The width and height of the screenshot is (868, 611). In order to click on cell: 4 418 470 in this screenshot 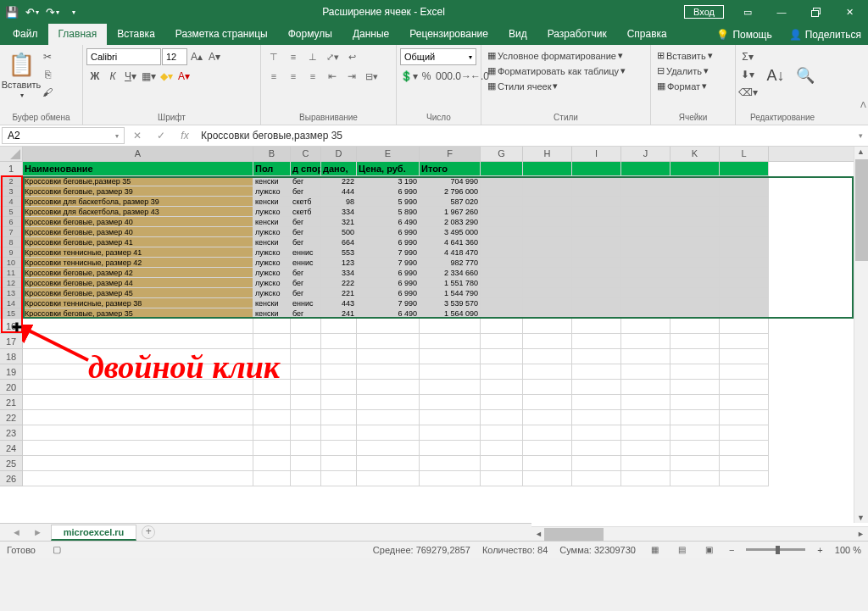, I will do `click(450, 253)`.